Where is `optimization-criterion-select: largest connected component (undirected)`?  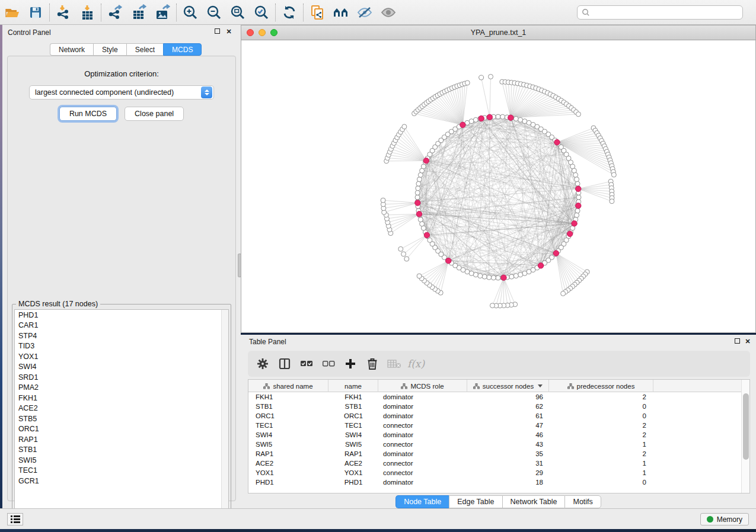 optimization-criterion-select: largest connected component (undirected) is located at coordinates (122, 92).